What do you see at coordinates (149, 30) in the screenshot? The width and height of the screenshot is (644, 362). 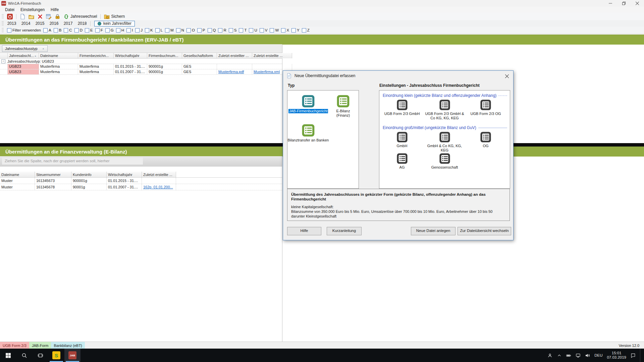 I see `letter-checkbox: K` at bounding box center [149, 30].